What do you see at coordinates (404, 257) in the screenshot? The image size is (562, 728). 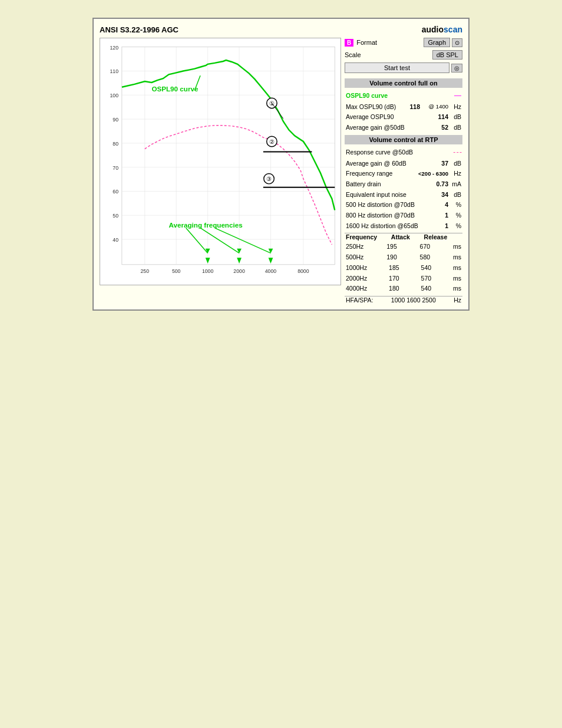 I see `ar-row-500: 500Hz 190 580 ms` at bounding box center [404, 257].